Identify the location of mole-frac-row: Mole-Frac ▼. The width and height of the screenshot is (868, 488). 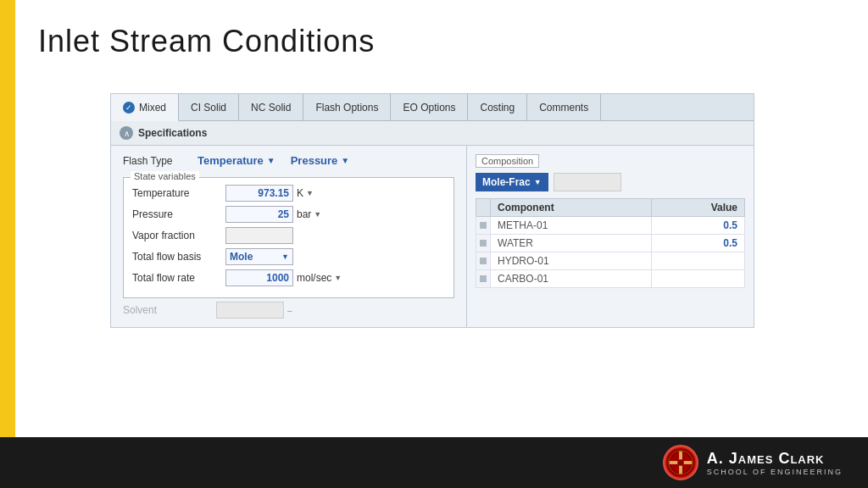
(610, 182).